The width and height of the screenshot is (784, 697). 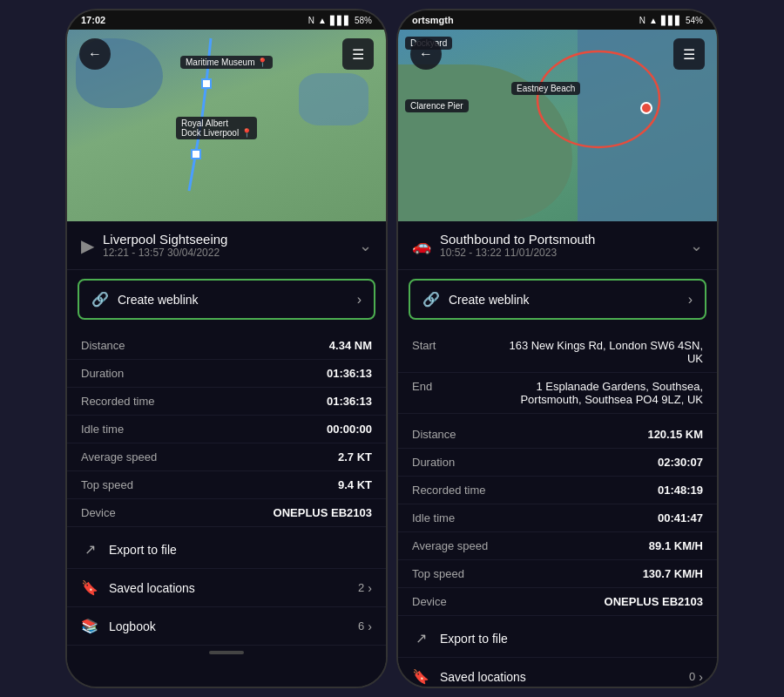 What do you see at coordinates (103, 345) in the screenshot?
I see `stat-label-distance-left: Distance` at bounding box center [103, 345].